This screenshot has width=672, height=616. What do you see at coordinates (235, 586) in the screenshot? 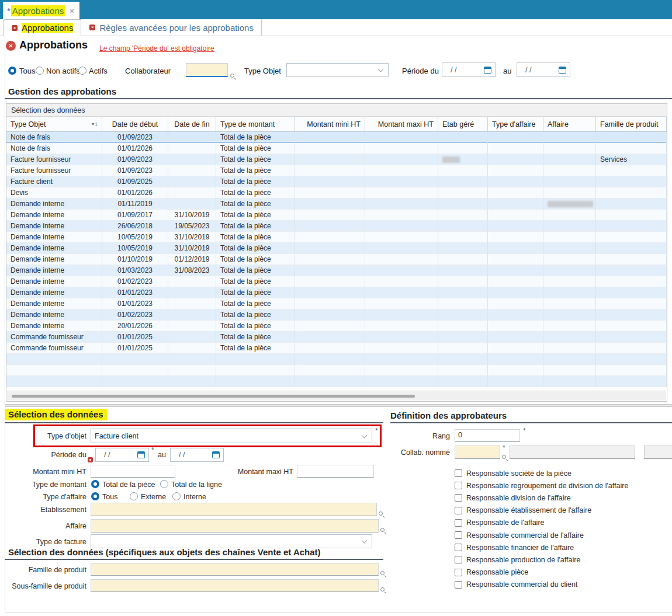
I see `sous-famille-produit-input` at bounding box center [235, 586].